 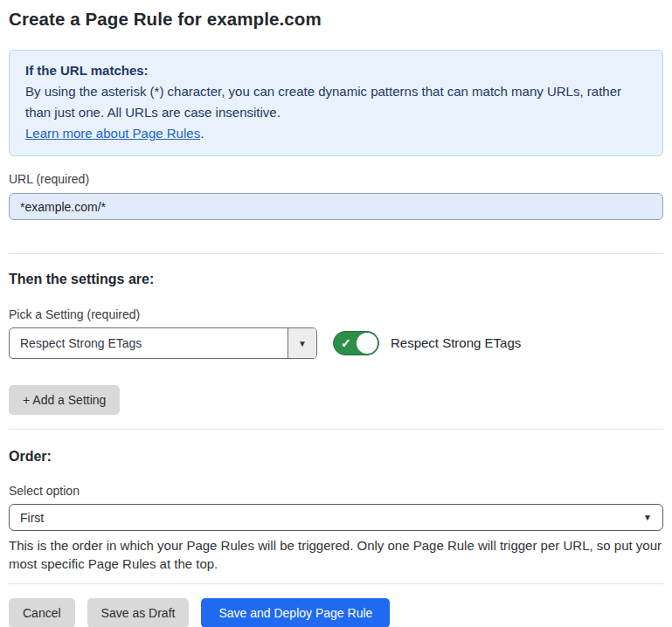 What do you see at coordinates (336, 343) in the screenshot?
I see `setting-row: Respect Strong ETags ▼ ✓ Respect Strong …` at bounding box center [336, 343].